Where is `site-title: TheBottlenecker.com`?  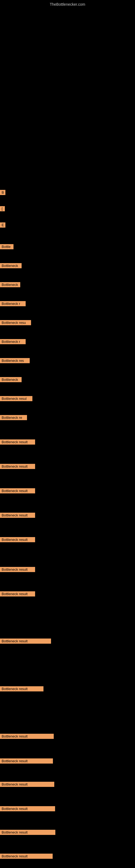 site-title: TheBottlenecker.com is located at coordinates (68, 4).